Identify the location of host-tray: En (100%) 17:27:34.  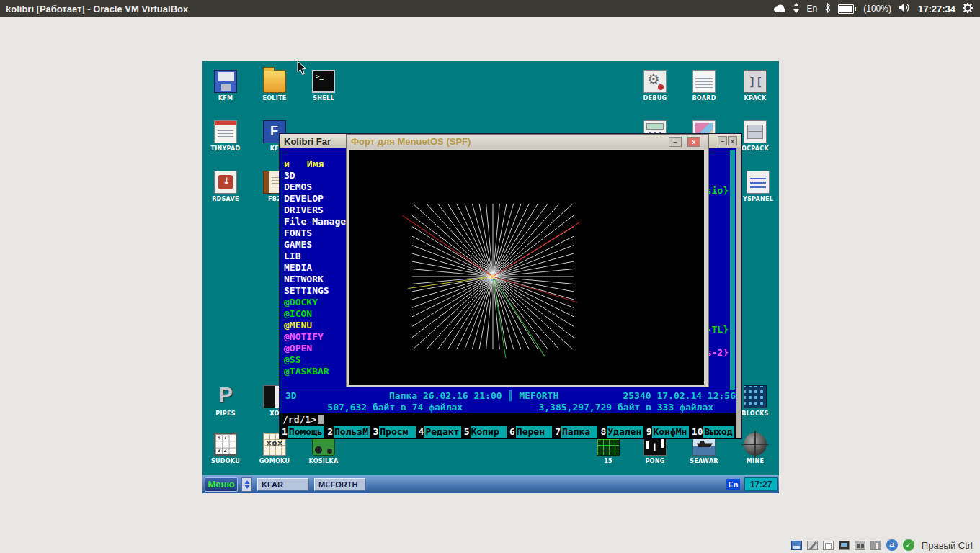
(876, 9).